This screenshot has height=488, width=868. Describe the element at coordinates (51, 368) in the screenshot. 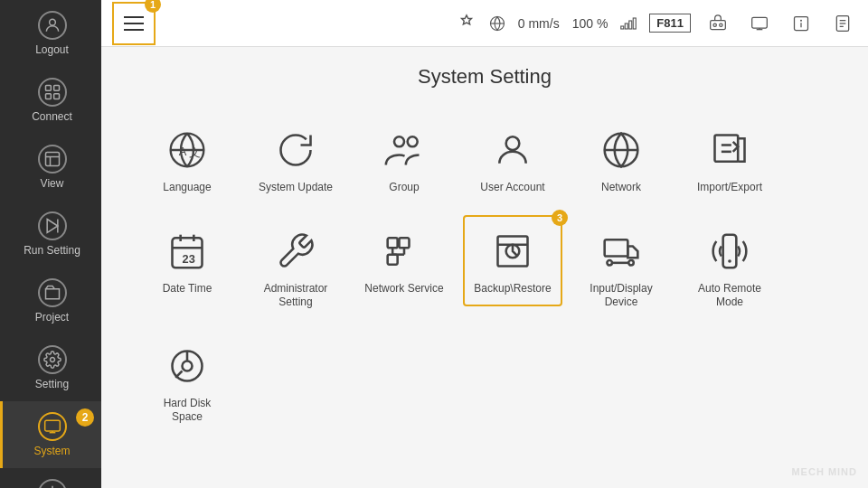

I see `sidebar-item-setting: Setting` at that location.